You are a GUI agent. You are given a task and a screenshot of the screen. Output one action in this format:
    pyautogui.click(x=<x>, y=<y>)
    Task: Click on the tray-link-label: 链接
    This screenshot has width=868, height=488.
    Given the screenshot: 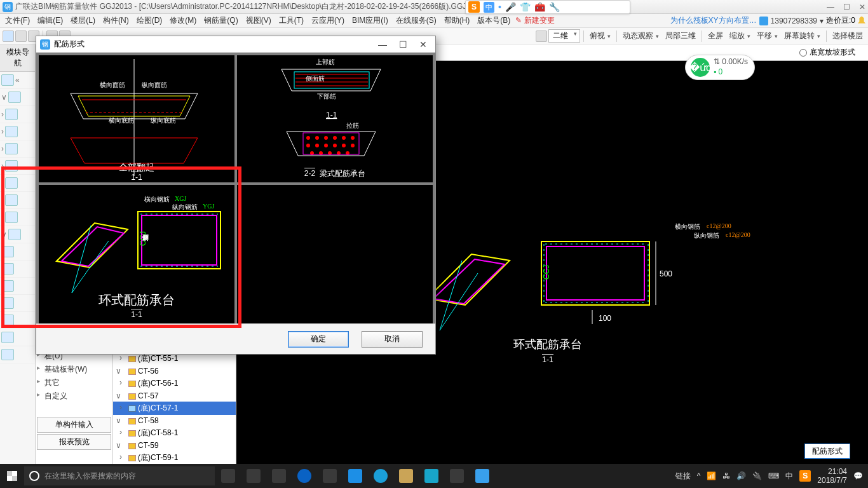 What is the action you would take?
    pyautogui.click(x=683, y=477)
    